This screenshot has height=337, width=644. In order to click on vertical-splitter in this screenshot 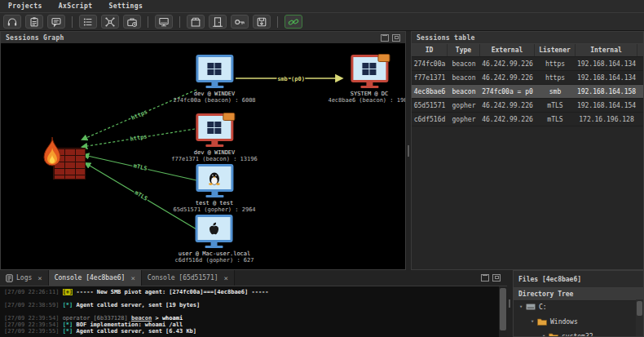, I will do `click(510, 304)`.